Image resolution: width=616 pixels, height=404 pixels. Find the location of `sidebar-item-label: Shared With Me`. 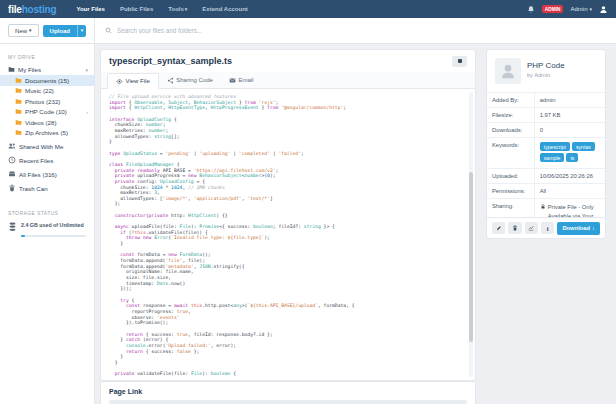

sidebar-item-label: Shared With Me is located at coordinates (56, 146).